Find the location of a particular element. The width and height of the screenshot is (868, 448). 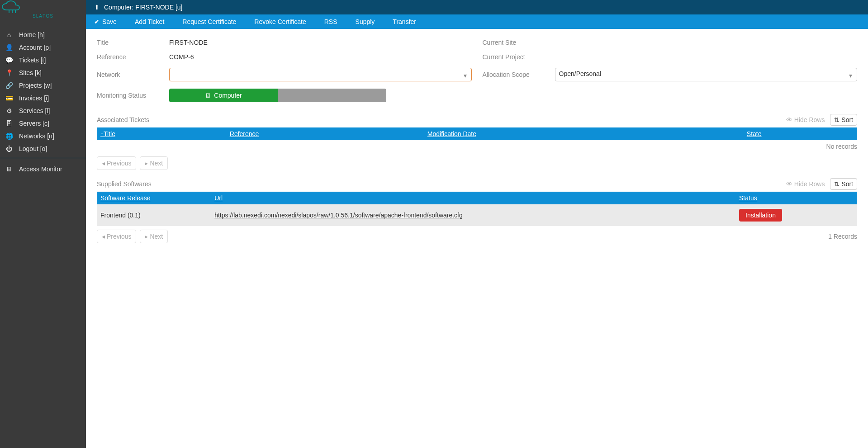

title-label: Title is located at coordinates (133, 42).